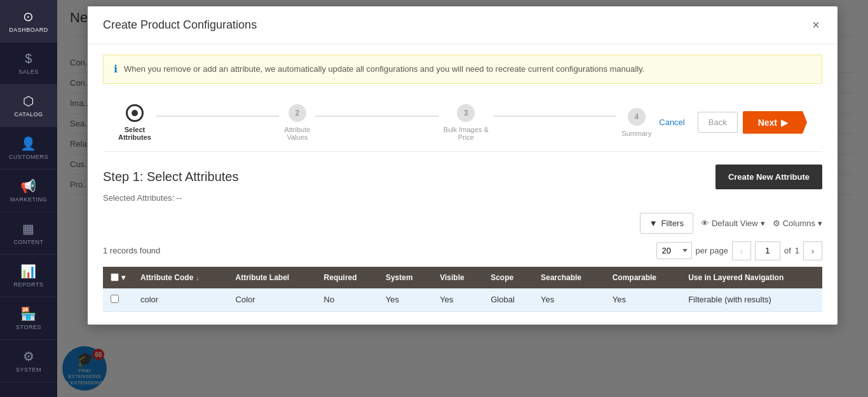 Image resolution: width=868 pixels, height=397 pixels. What do you see at coordinates (29, 356) in the screenshot?
I see `system-icon: ⚙` at bounding box center [29, 356].